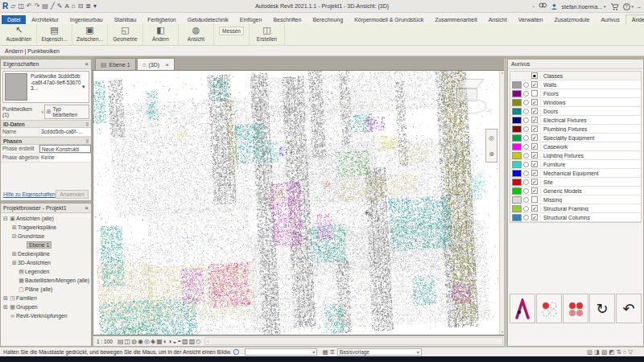 The image size is (644, 362). What do you see at coordinates (161, 19) in the screenshot?
I see `ribbon-tab-fertigbeton: Fertigbeton` at bounding box center [161, 19].